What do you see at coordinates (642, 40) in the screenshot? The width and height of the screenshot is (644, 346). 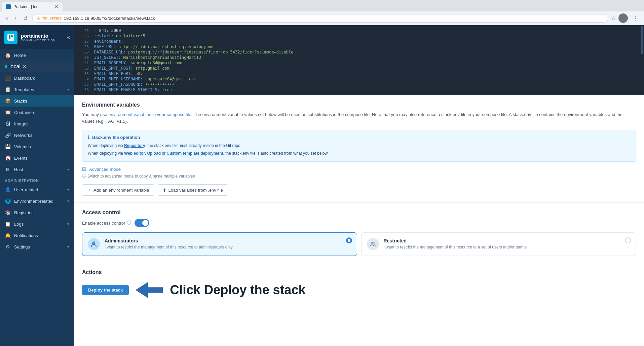 I see `scrollbar-thumb` at bounding box center [642, 40].